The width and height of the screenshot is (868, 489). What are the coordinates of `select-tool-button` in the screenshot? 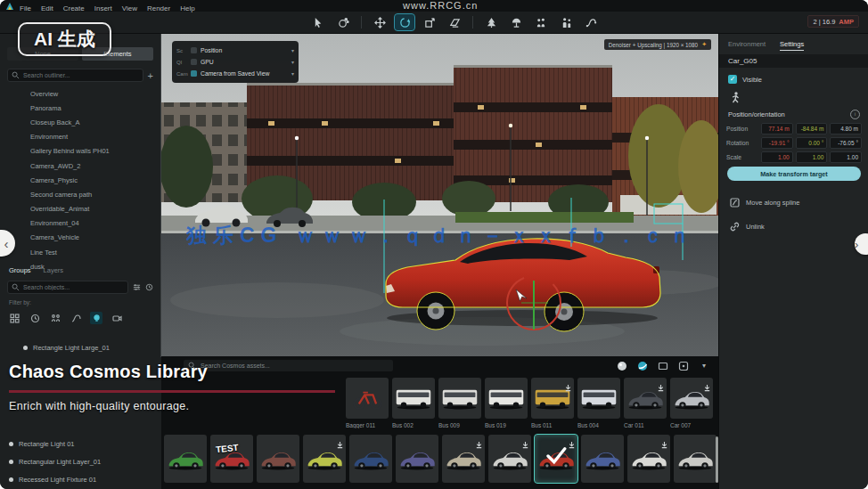 It's located at (318, 22).